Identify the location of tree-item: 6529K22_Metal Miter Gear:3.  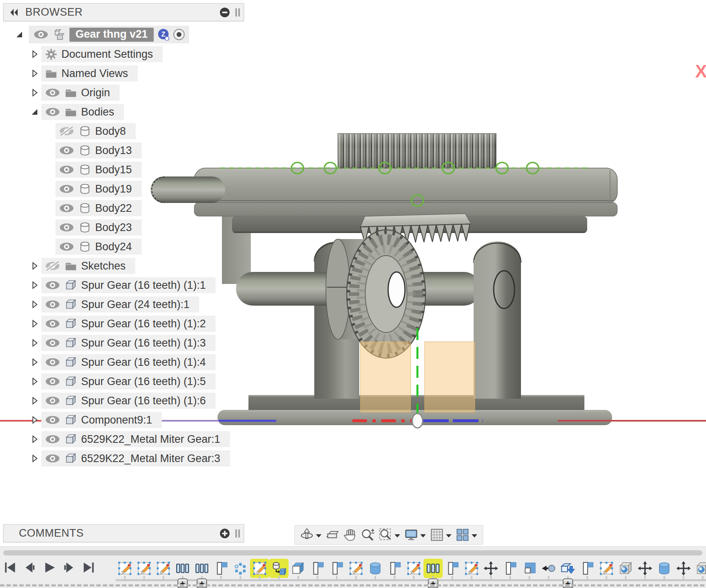
(130, 458).